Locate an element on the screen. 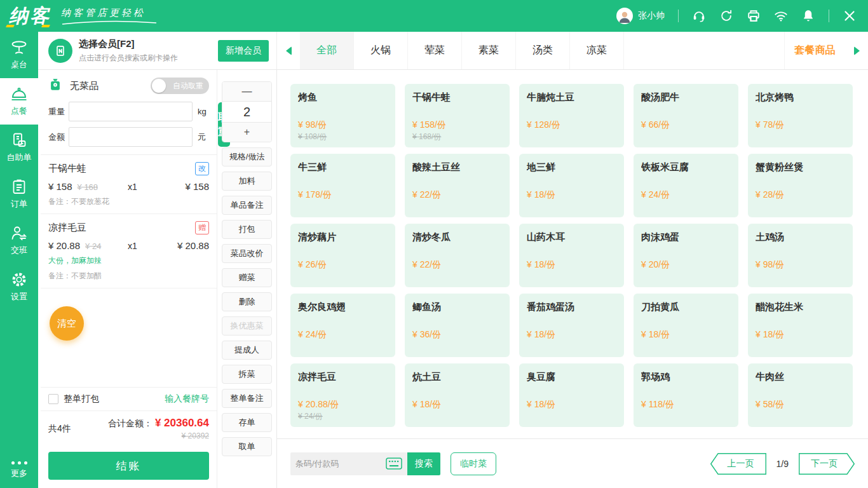 This screenshot has width=868, height=488. menu-item-card: 番茄鸡蛋汤¥ 18/份 is located at coordinates (572, 325).